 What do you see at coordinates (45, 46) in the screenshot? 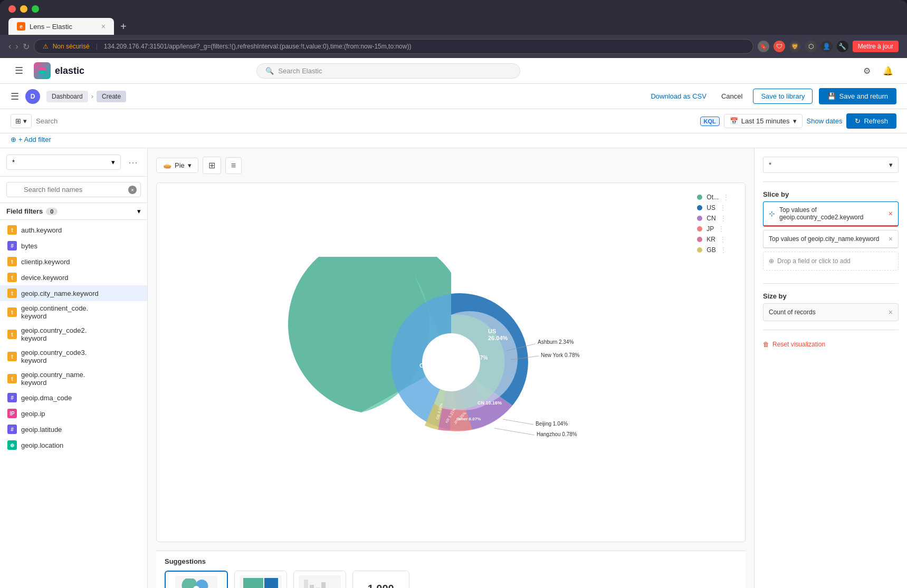
I see `security-warning-icon: ⚠` at bounding box center [45, 46].